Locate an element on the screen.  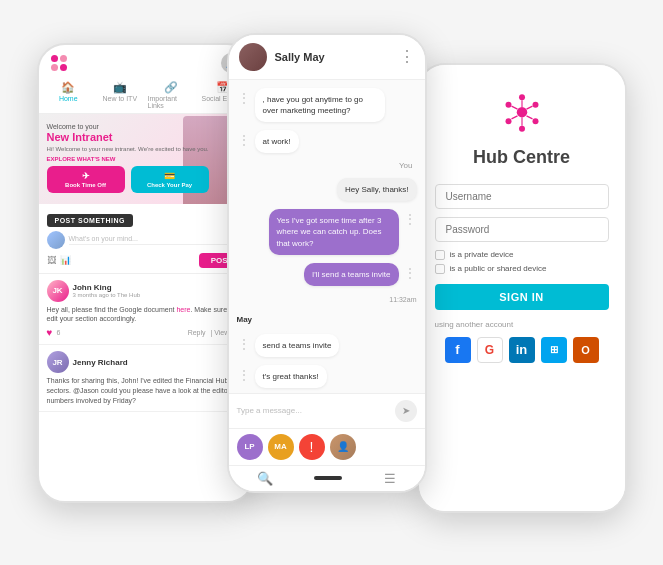
msg-6: ⋮ send a teams invite is located at coordinates (327, 346).